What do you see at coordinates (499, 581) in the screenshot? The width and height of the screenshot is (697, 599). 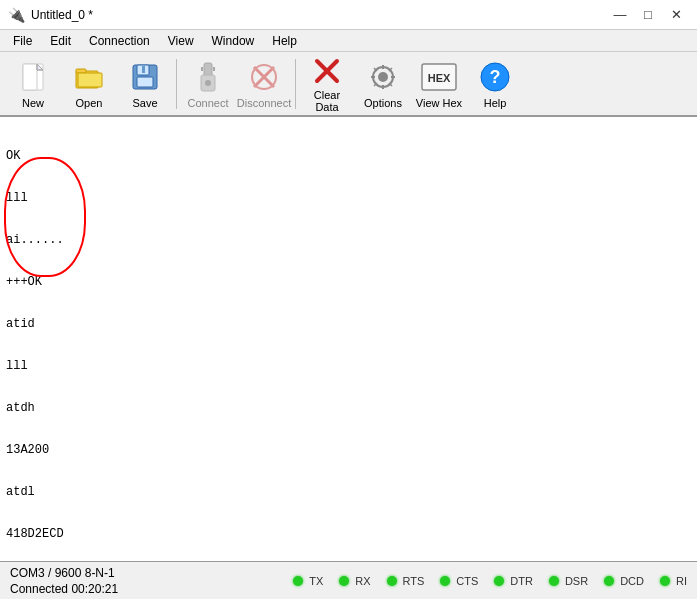 I see `dtr-led` at bounding box center [499, 581].